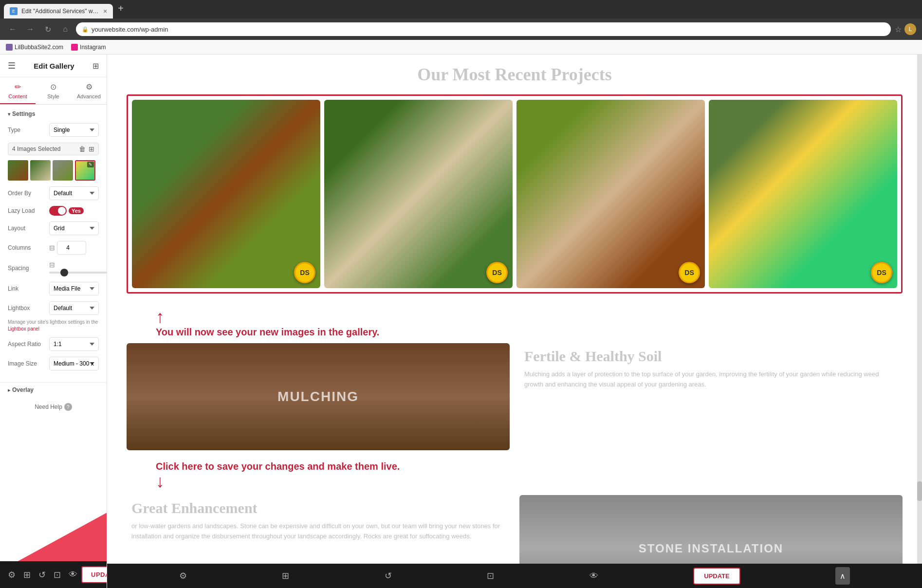  What do you see at coordinates (27, 575) in the screenshot?
I see `layers-toolbar-btn: ⊞` at bounding box center [27, 575].